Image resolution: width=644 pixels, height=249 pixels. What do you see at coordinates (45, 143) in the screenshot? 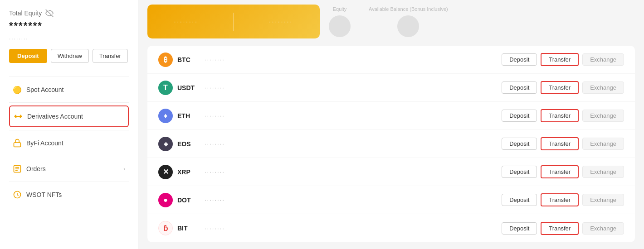
I see `byfi-label: ByFi Account` at bounding box center [45, 143].